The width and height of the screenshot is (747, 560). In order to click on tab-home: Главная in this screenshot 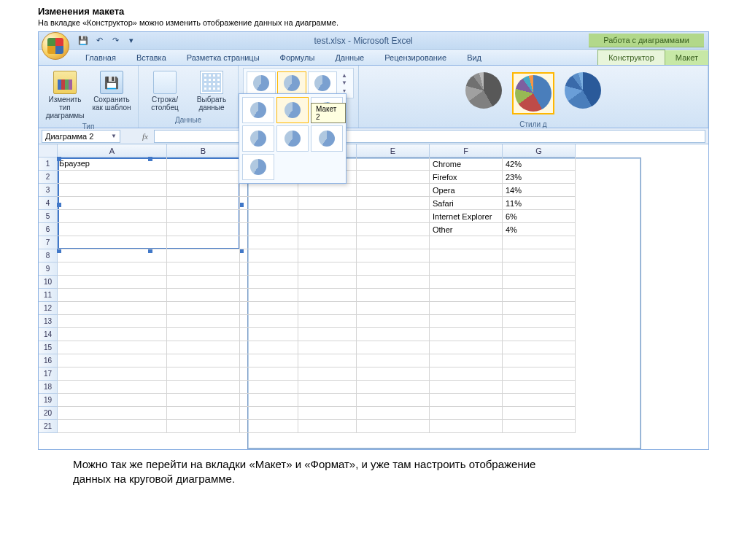, I will do `click(101, 58)`.